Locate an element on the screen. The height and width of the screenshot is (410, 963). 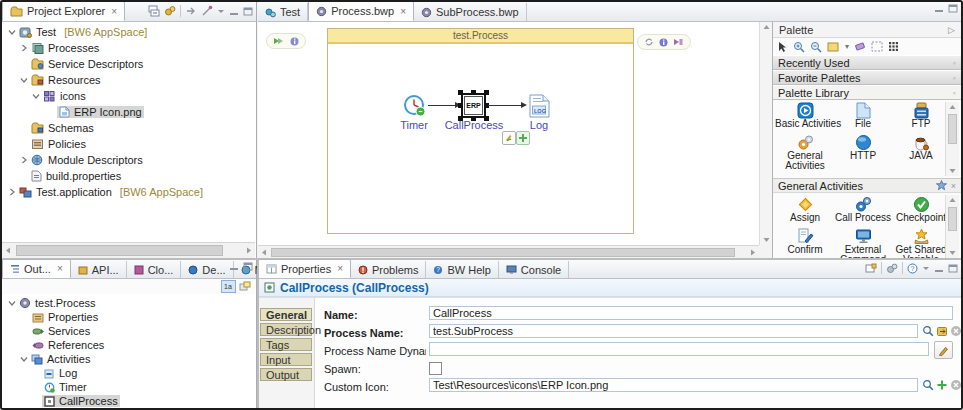
tree-item-build-properties: build.properties is located at coordinates (128, 176).